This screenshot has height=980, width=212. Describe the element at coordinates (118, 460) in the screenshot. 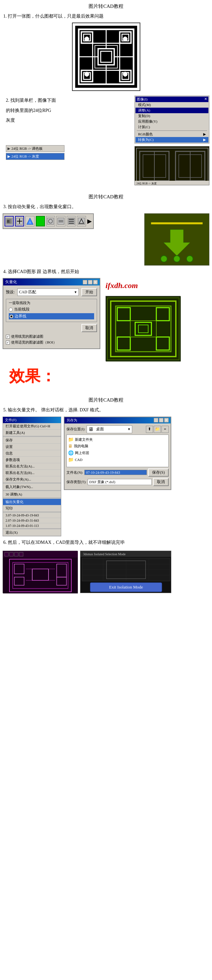

I see `file-item-4: 📁 CAD` at that location.